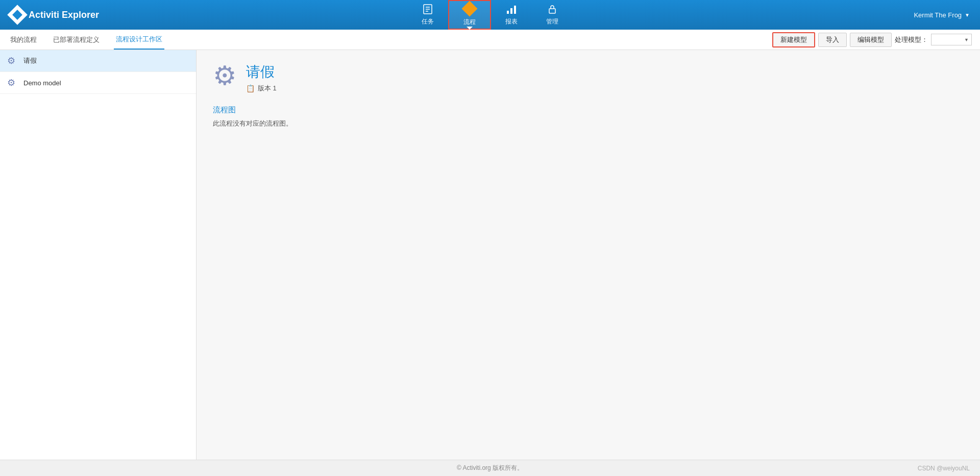  What do you see at coordinates (64, 15) in the screenshot?
I see `app-title: Activiti Explorer` at bounding box center [64, 15].